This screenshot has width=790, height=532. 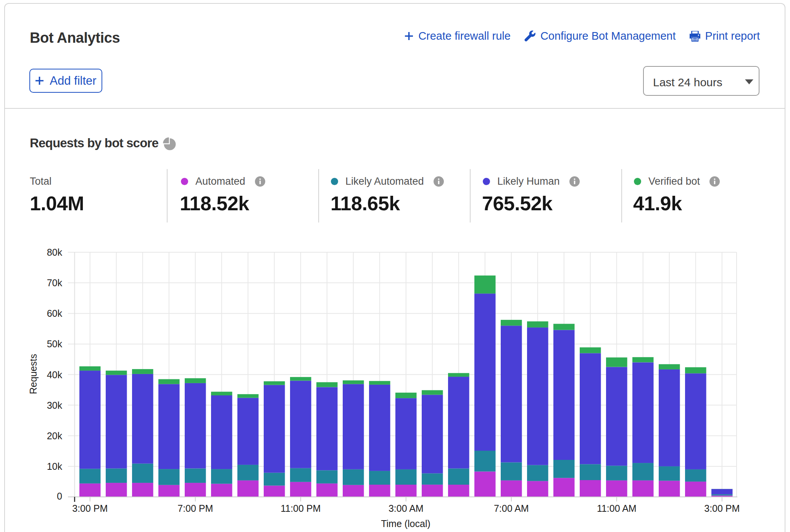 What do you see at coordinates (55, 436) in the screenshot?
I see `svg-text: 20k` at bounding box center [55, 436].